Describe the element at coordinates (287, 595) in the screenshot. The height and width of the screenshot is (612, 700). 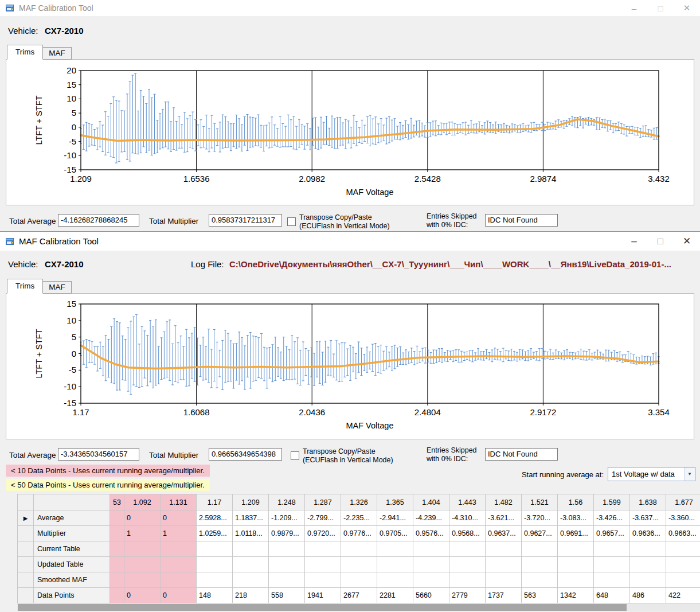
I see `grid-cell: 558` at that location.